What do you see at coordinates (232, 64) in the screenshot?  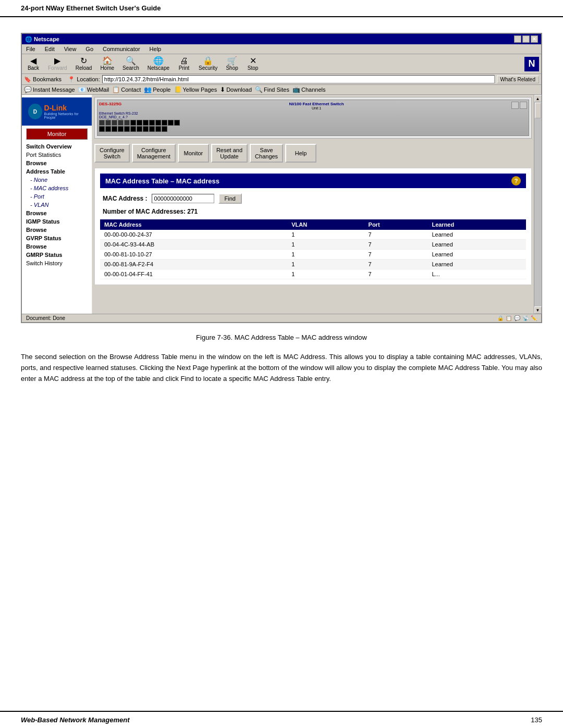 I see `shop-button: 🛒 Shop` at bounding box center [232, 64].